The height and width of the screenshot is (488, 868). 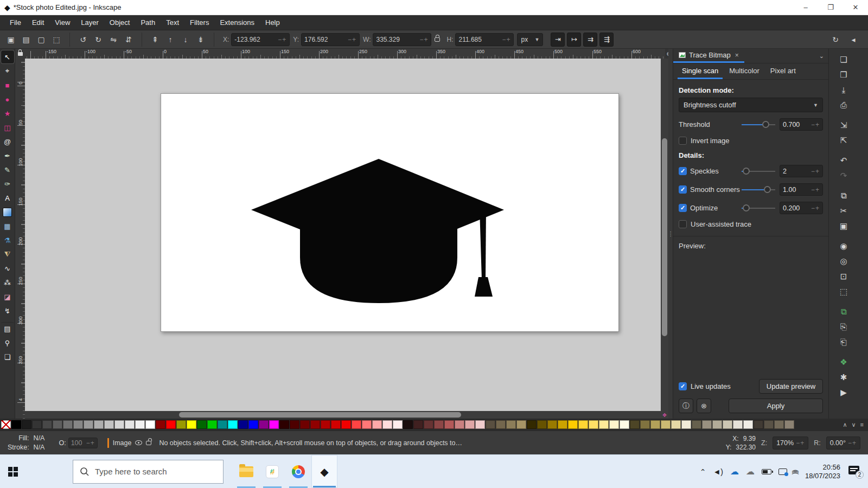 What do you see at coordinates (484, 40) in the screenshot?
I see `h-field: 211.685 −+` at bounding box center [484, 40].